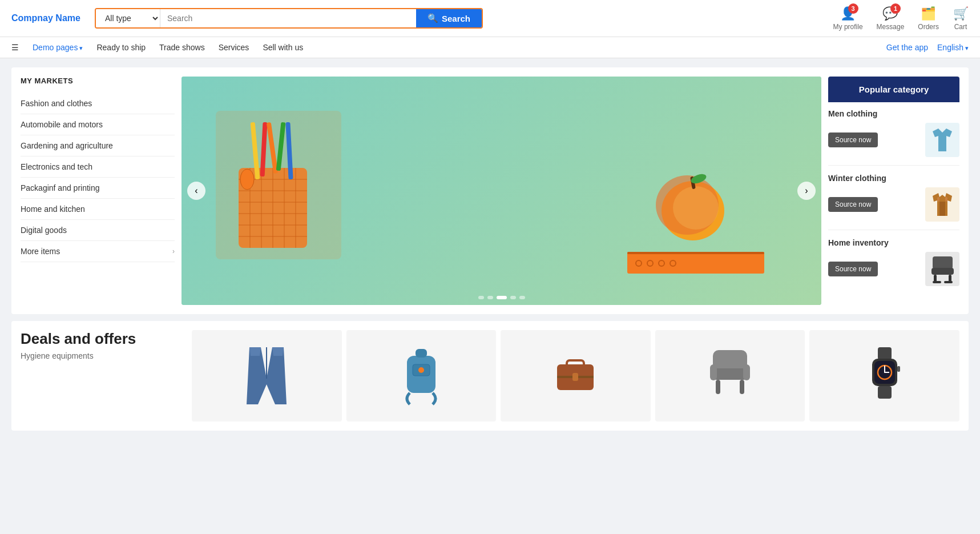 This screenshot has width=980, height=534. Describe the element at coordinates (961, 14) in the screenshot. I see `cart-icon: 🛒` at that location.